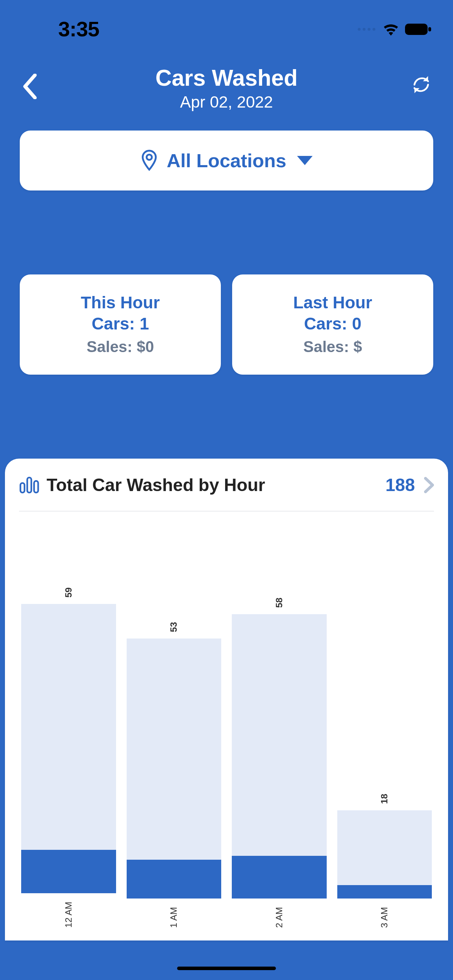  Describe the element at coordinates (120, 325) in the screenshot. I see `this-hour-card: This Hour Cars: 1 Sales: $0` at that location.